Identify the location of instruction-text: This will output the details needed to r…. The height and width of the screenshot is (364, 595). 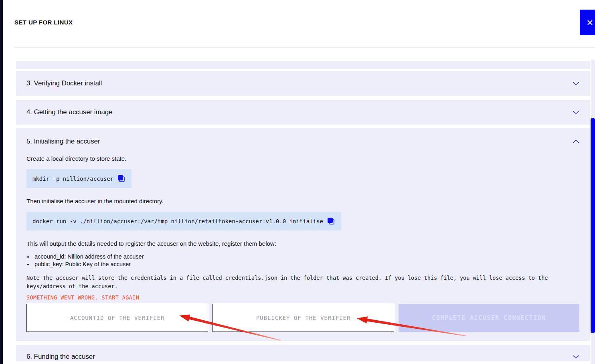
(303, 244).